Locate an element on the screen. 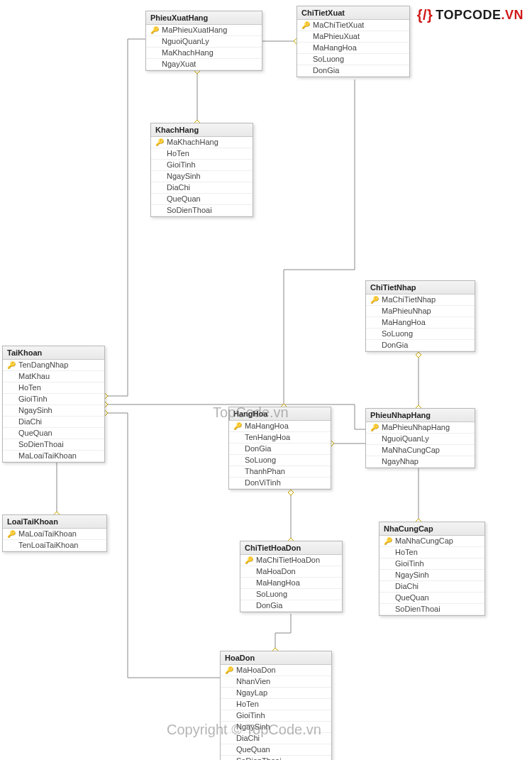 The width and height of the screenshot is (532, 760). field-name: NgayLap is located at coordinates (282, 693).